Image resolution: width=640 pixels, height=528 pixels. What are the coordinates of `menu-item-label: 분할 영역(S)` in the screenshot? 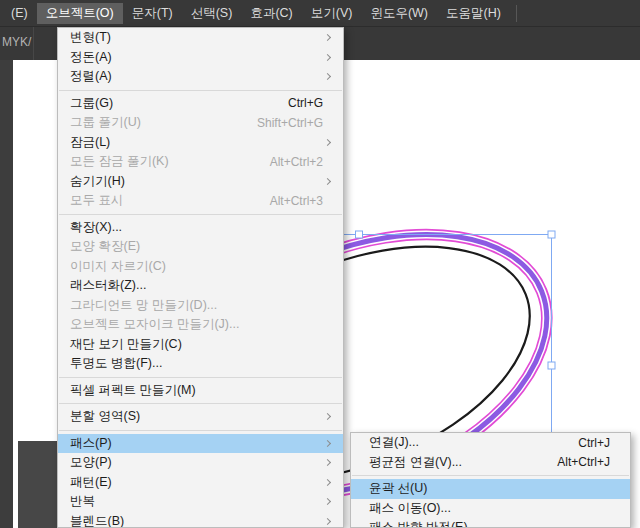 It's located at (105, 416).